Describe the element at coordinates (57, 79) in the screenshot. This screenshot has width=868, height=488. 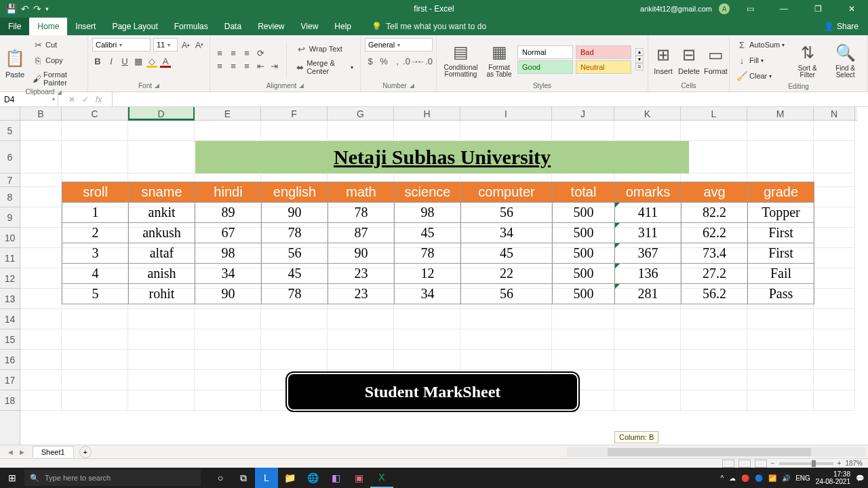
I see `format-painter-button: 🖌Format Painter` at that location.